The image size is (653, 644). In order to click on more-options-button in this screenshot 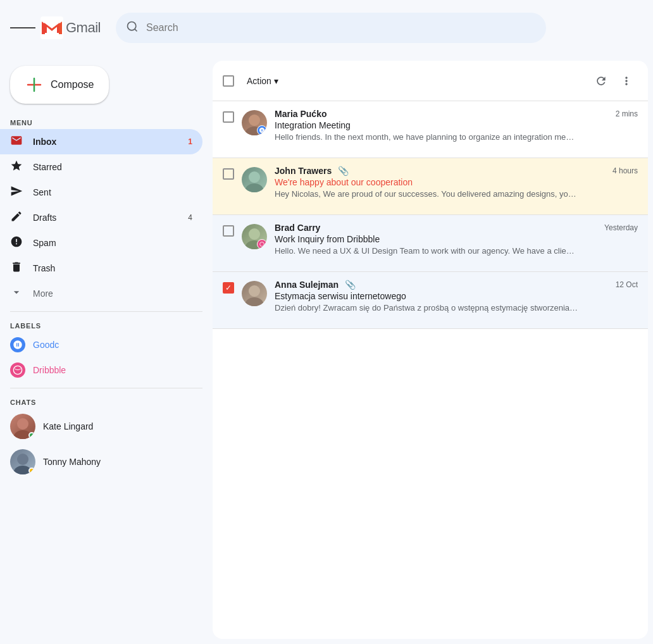, I will do `click(626, 81)`.